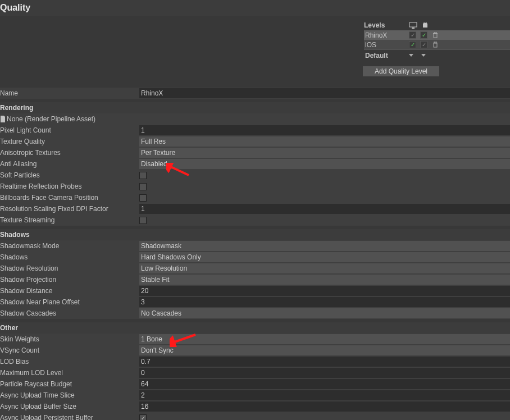 The width and height of the screenshot is (510, 420). Describe the element at coordinates (70, 373) in the screenshot. I see `max-lod-label: Maximum LOD Level` at that location.